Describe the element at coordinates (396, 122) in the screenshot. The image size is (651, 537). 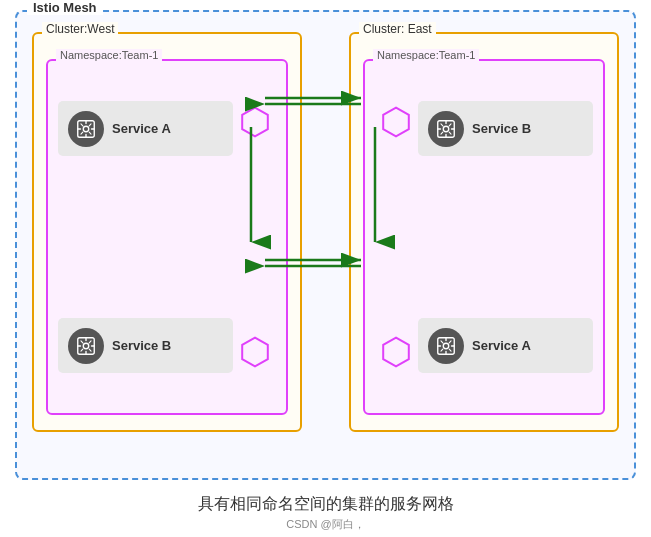
I see `east-top-hex` at that location.